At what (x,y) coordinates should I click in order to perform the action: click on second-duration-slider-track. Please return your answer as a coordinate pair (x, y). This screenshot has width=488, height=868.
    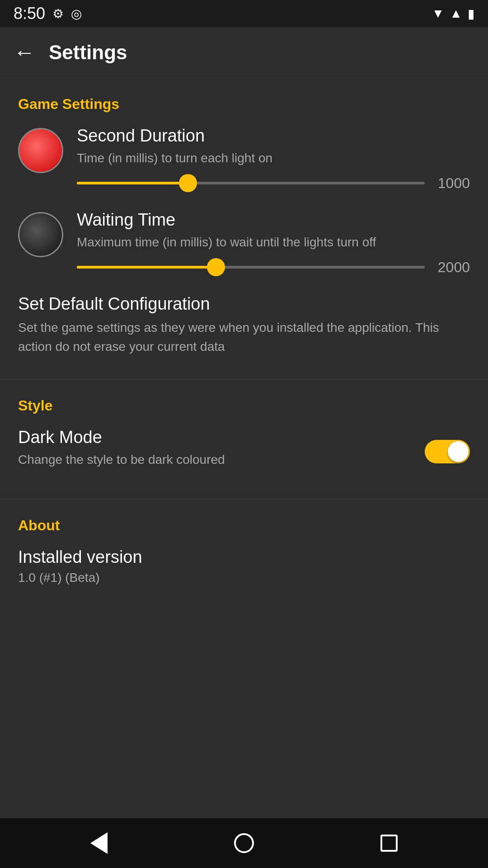
    Looking at the image, I should click on (251, 183).